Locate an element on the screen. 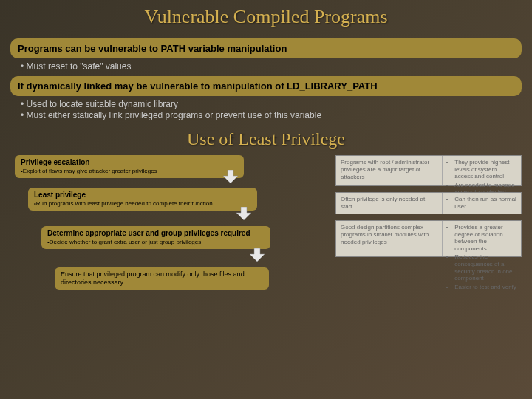 This screenshot has width=532, height=399. bullet-item: Must reset to "safe" values is located at coordinates (271, 66).